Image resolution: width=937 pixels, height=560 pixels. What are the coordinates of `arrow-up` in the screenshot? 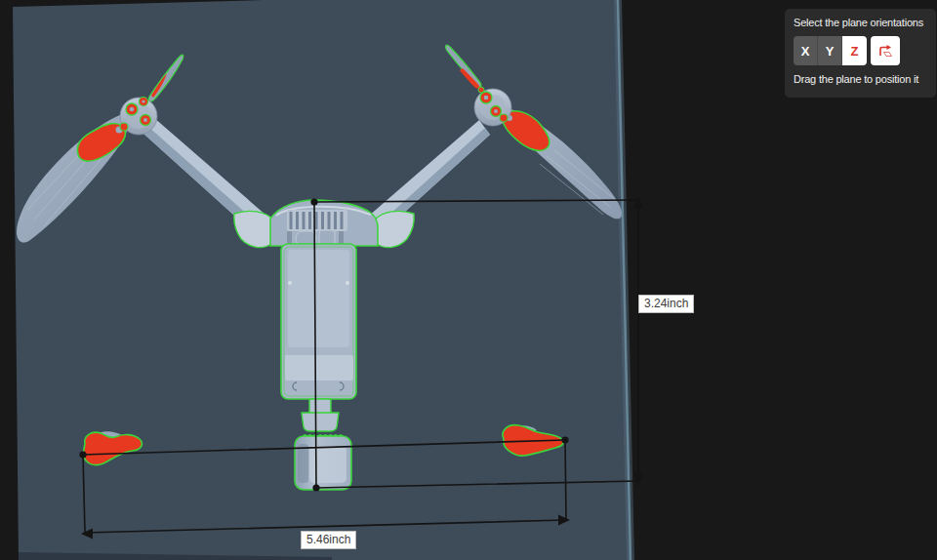 It's located at (638, 202).